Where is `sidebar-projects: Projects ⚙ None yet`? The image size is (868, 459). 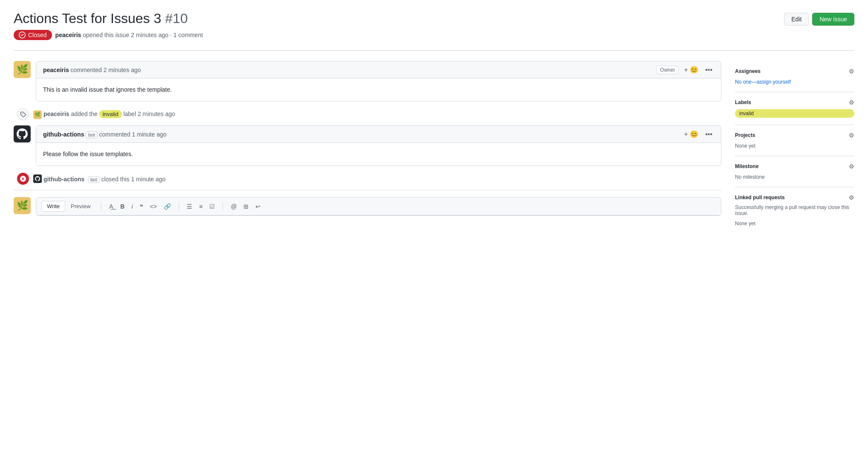 sidebar-projects: Projects ⚙ None yet is located at coordinates (795, 141).